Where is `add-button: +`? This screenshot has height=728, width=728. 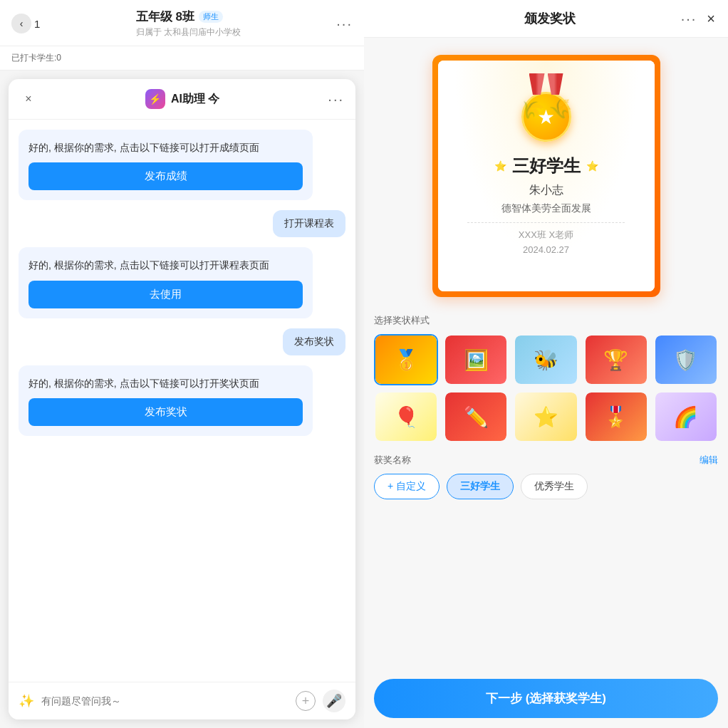 add-button: + is located at coordinates (306, 701).